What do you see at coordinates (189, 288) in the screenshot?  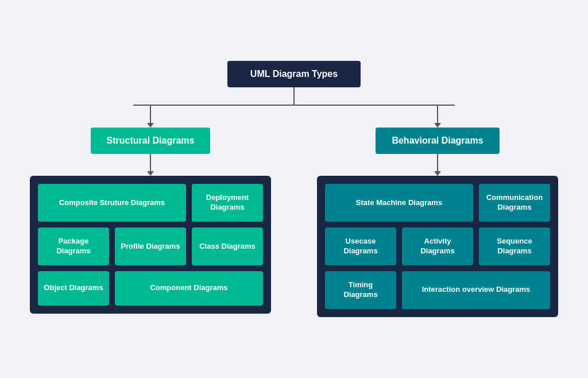 I see `component-diagrams: Component Diagrams` at bounding box center [189, 288].